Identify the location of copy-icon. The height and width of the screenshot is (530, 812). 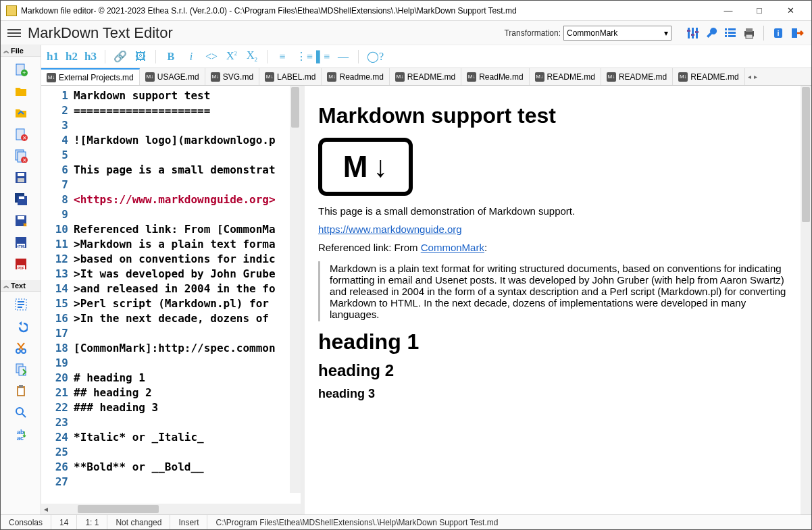
(21, 369).